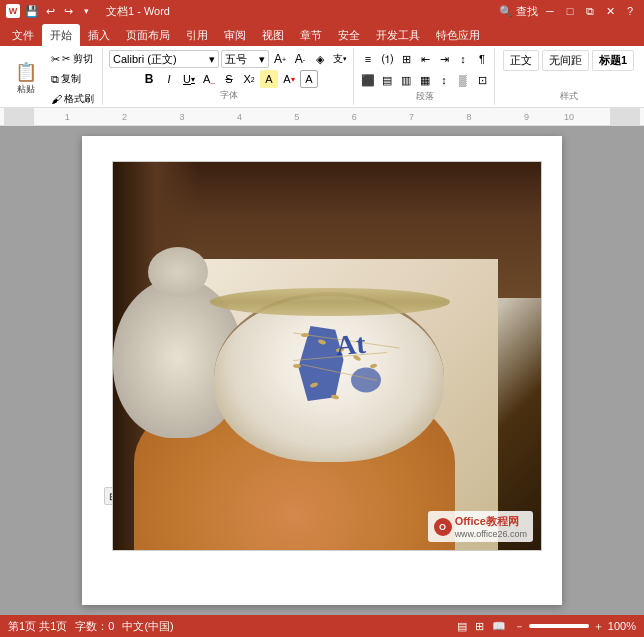 This screenshot has width=644, height=637. I want to click on zoom-control: － ＋ 100%, so click(575, 626).